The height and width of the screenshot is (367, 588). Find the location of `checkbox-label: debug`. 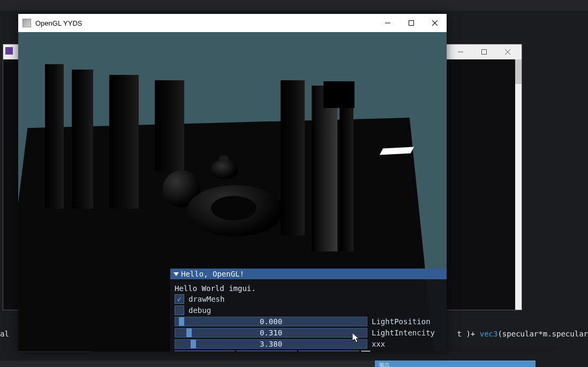

checkbox-label: debug is located at coordinates (200, 310).